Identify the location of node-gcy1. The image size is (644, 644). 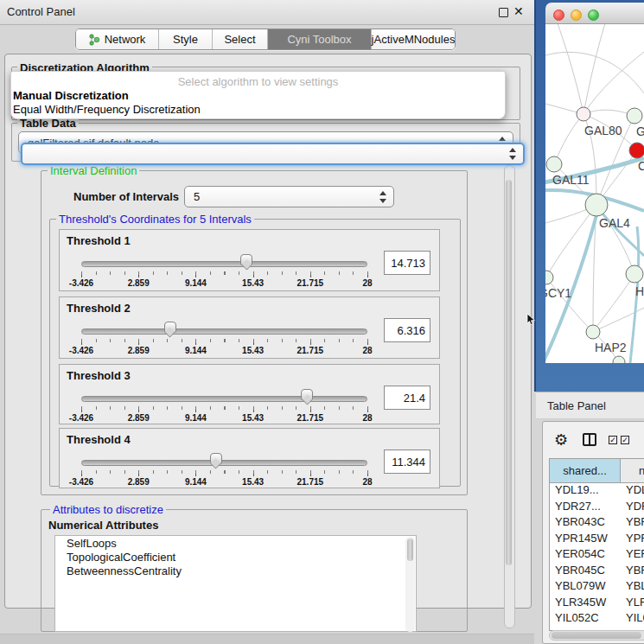
(550, 277).